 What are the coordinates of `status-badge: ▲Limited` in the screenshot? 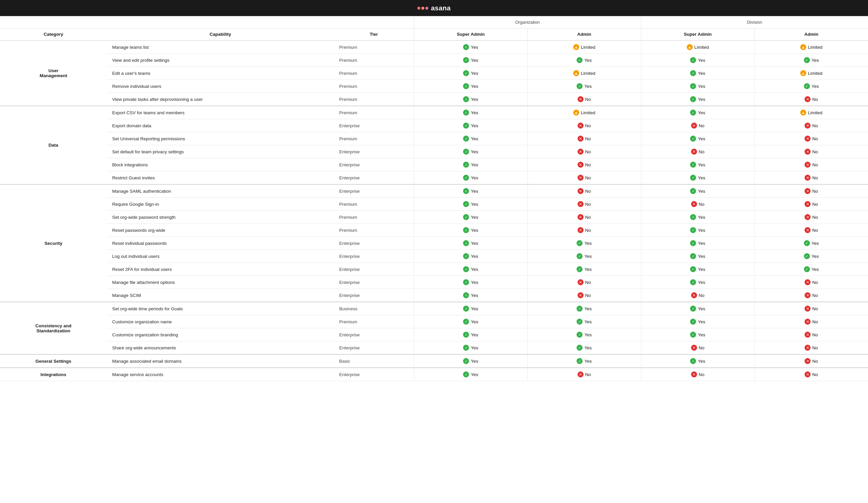 It's located at (812, 47).